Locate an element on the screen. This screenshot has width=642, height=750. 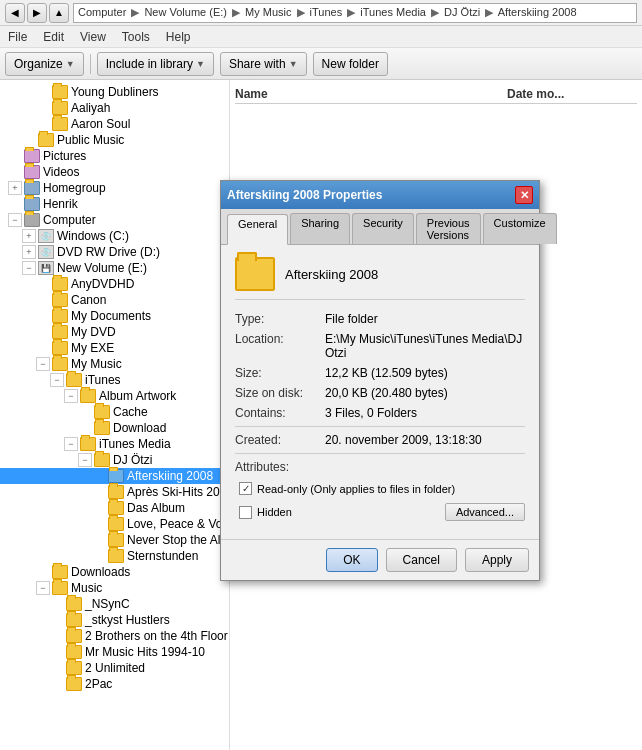
sidebar-item-computer: − Computer is located at coordinates (114, 220).